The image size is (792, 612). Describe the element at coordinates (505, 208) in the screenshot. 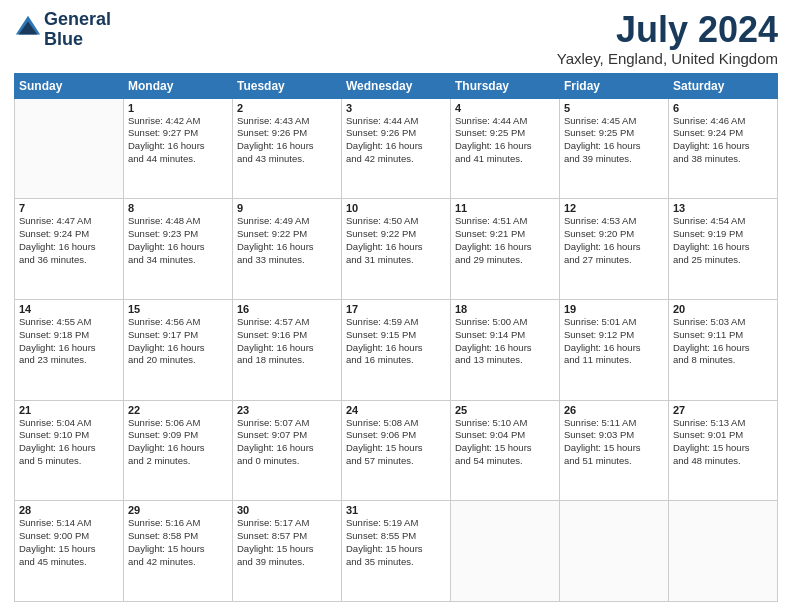

I see `day-number: 11` at that location.